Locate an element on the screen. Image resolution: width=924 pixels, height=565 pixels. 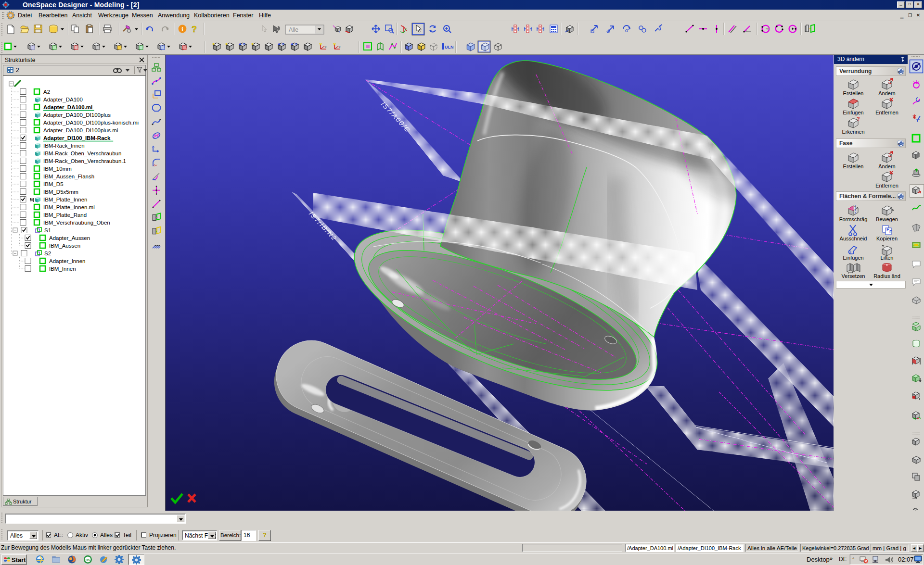
svg-text: IBM_Verschraubung_Oben is located at coordinates (77, 223).